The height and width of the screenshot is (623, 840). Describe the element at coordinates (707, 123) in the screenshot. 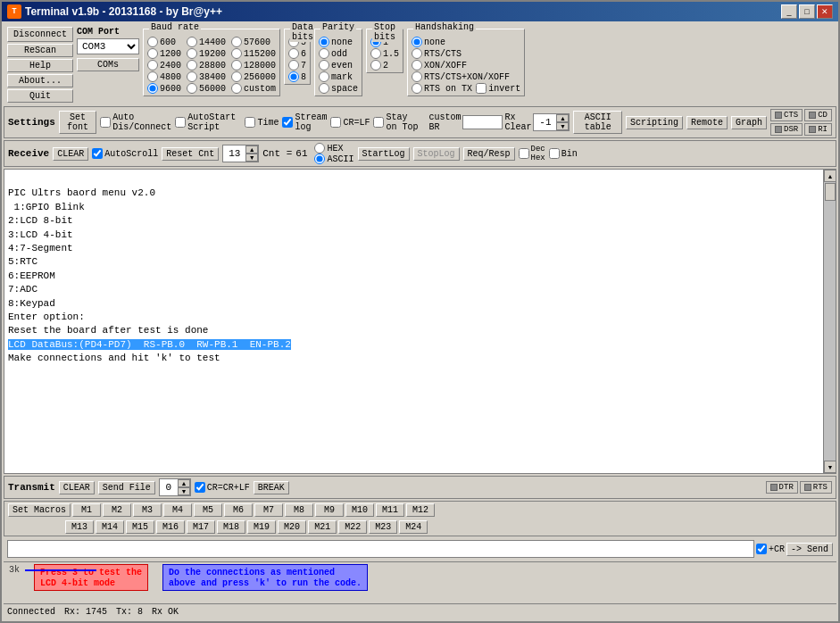

I see `remote-button: Remote` at that location.